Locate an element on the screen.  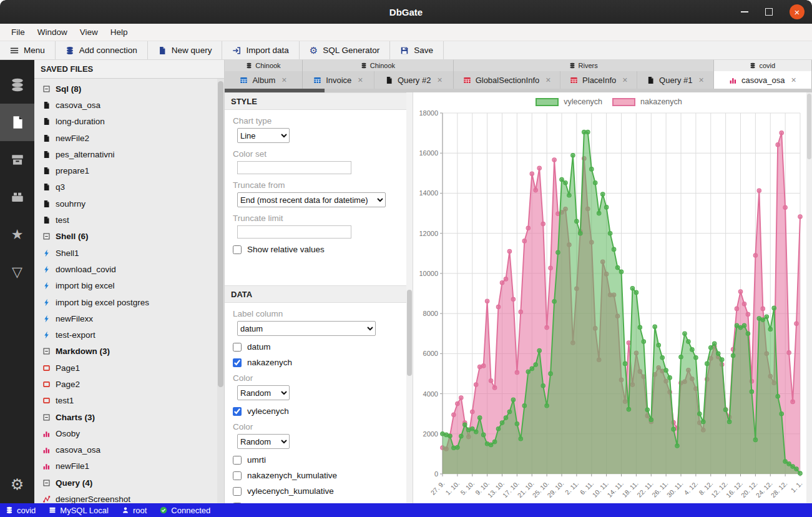
column-checkbox-vylecenych_kumulative is located at coordinates (237, 491).